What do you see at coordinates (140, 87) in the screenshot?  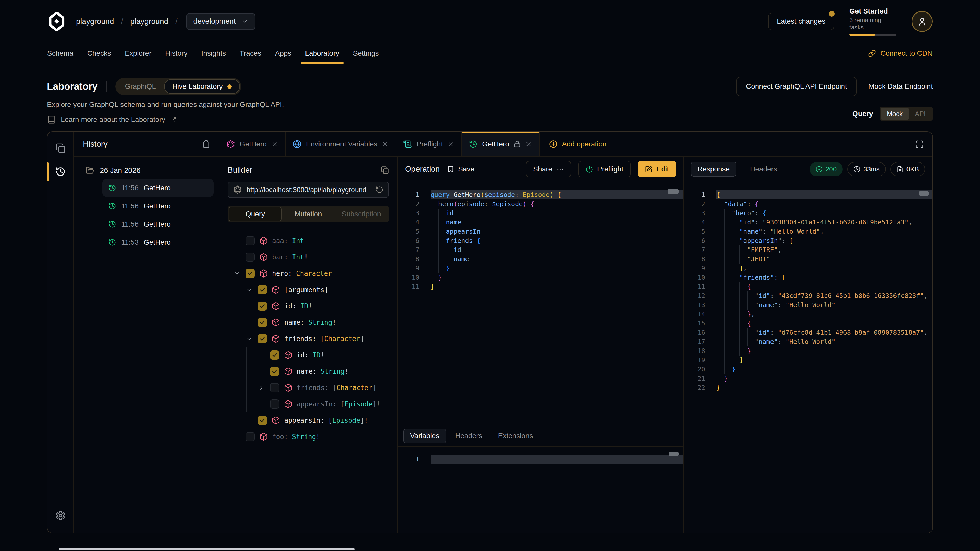 I see `mode-option-graphiql: GraphiQL` at bounding box center [140, 87].